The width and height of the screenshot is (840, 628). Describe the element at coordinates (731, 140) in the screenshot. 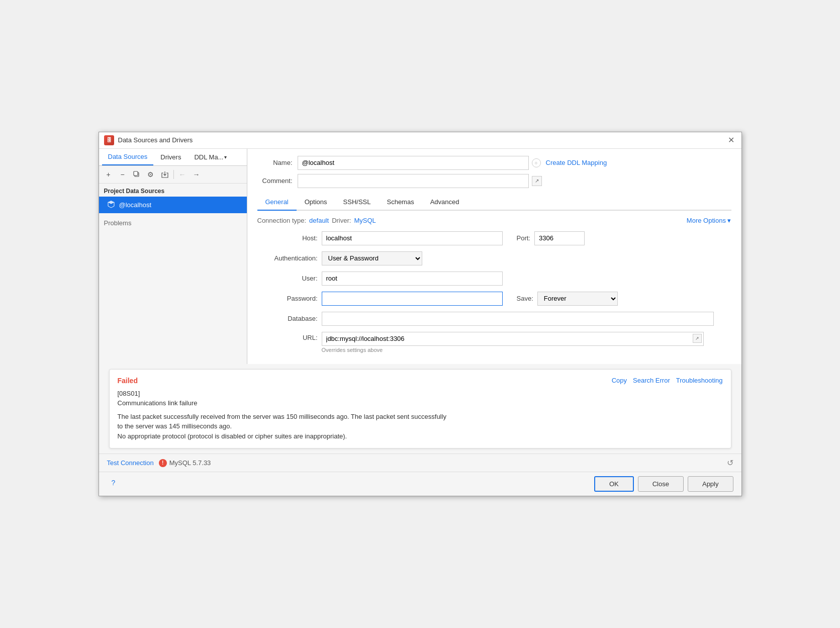

I see `close-window-button: ✕` at that location.